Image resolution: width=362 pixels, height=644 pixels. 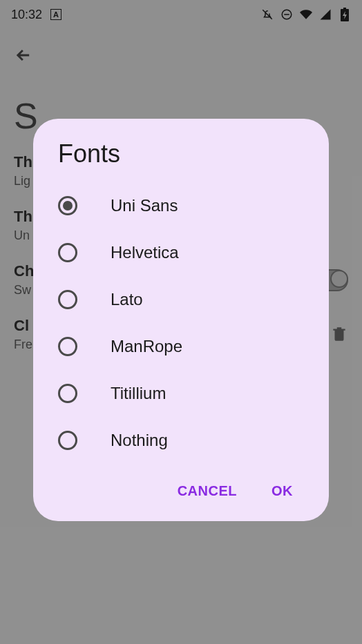 What do you see at coordinates (145, 253) in the screenshot?
I see `radio-label: Helvetica` at bounding box center [145, 253].